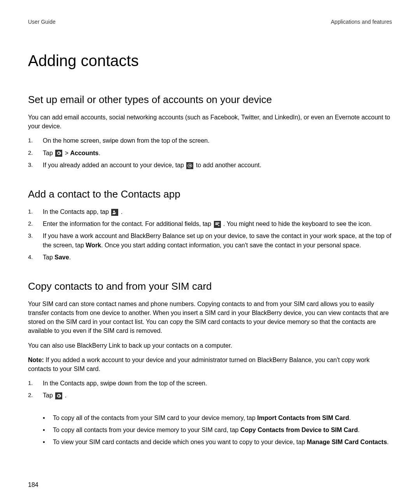 This screenshot has width=420, height=504. What do you see at coordinates (210, 212) in the screenshot?
I see `list-item: In the Contacts app, tap .` at bounding box center [210, 212].